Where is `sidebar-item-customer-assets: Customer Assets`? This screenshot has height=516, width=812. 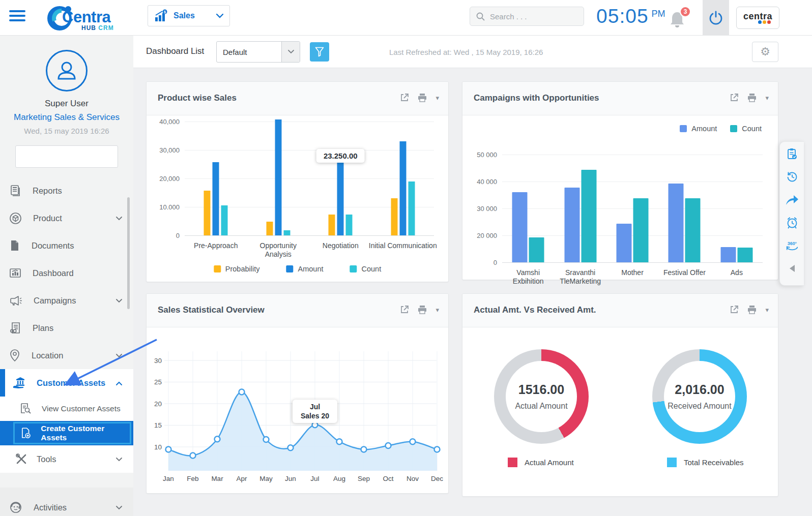 sidebar-item-customer-assets: Customer Assets is located at coordinates (67, 383).